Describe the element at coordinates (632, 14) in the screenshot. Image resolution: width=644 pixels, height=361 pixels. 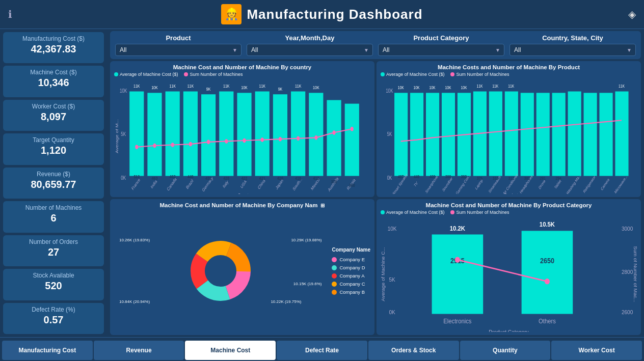
I see `diamond-icon: ◈` at that location.